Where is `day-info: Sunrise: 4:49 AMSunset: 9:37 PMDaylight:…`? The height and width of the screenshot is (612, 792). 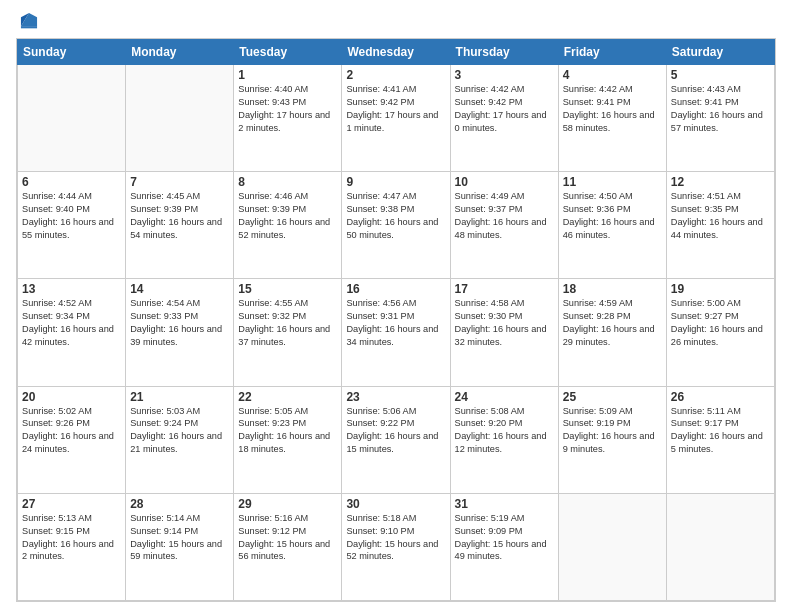
day-info: Sunrise: 4:49 AMSunset: 9:37 PMDaylight:… is located at coordinates (504, 216).